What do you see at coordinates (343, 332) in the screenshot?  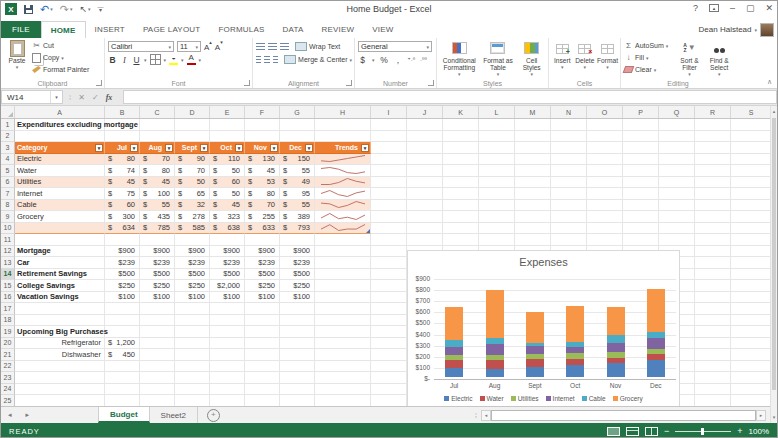 I see `cell-H19` at bounding box center [343, 332].